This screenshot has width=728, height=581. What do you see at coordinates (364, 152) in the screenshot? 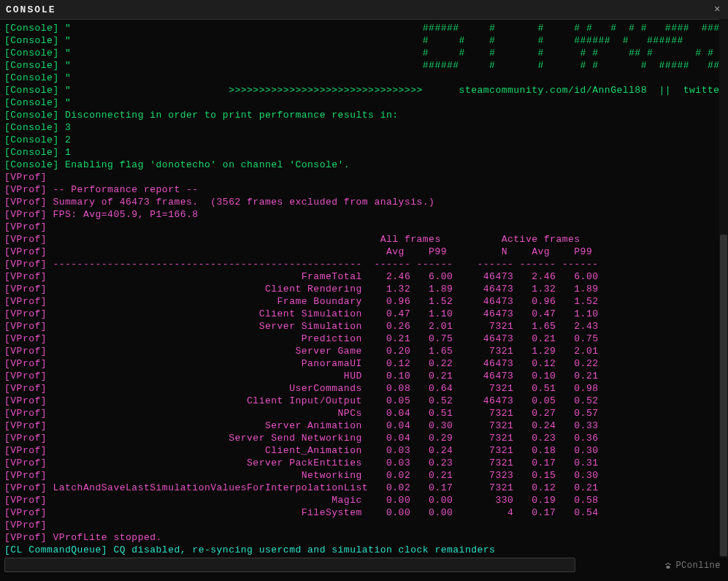
I see `console-line: [Console] 1` at bounding box center [364, 152].